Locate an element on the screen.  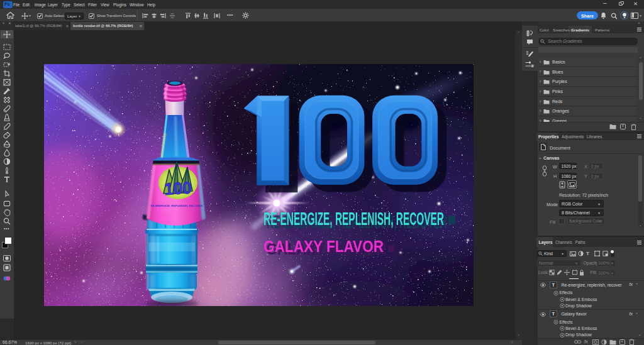
svg-text: 100 is located at coordinates (177, 189).